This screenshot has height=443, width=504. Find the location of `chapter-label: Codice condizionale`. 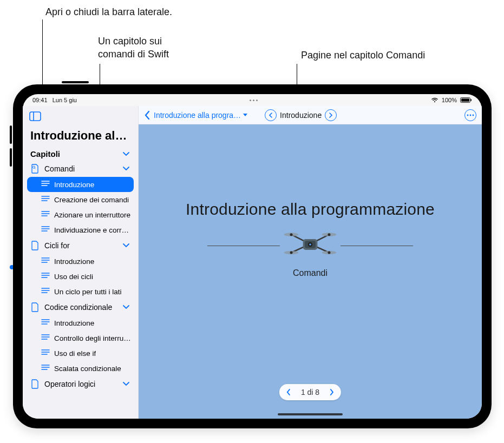

chapter-label: Codice condizionale is located at coordinates (78, 307).